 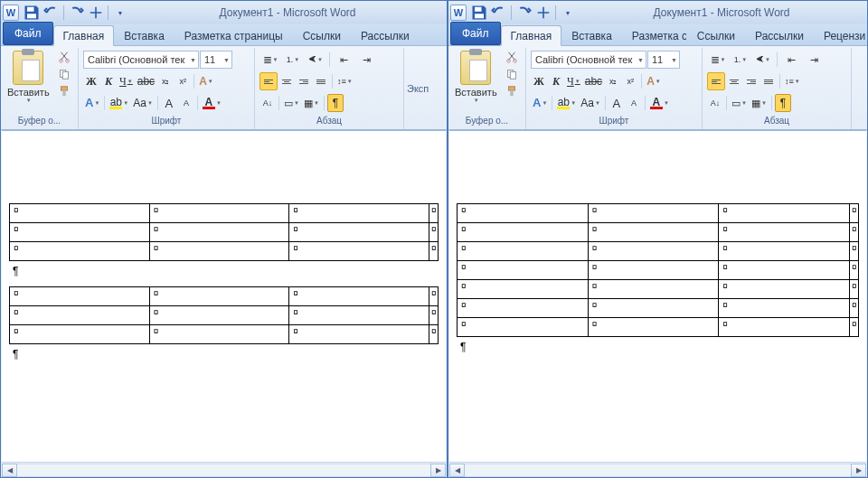 What do you see at coordinates (233, 35) in the screenshot?
I see `tab-pagelayout: Разметка страницы` at bounding box center [233, 35].